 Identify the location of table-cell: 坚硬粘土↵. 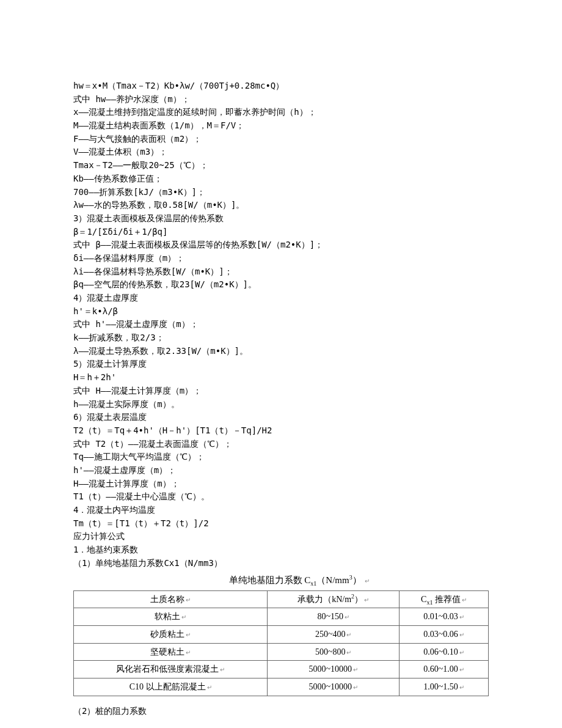
(171, 652).